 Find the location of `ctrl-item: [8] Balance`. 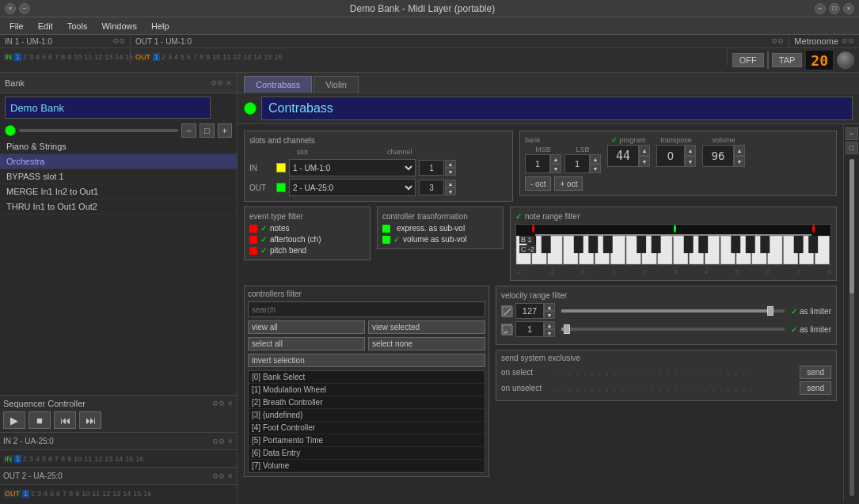

ctrl-item: [8] Balance is located at coordinates (367, 473).